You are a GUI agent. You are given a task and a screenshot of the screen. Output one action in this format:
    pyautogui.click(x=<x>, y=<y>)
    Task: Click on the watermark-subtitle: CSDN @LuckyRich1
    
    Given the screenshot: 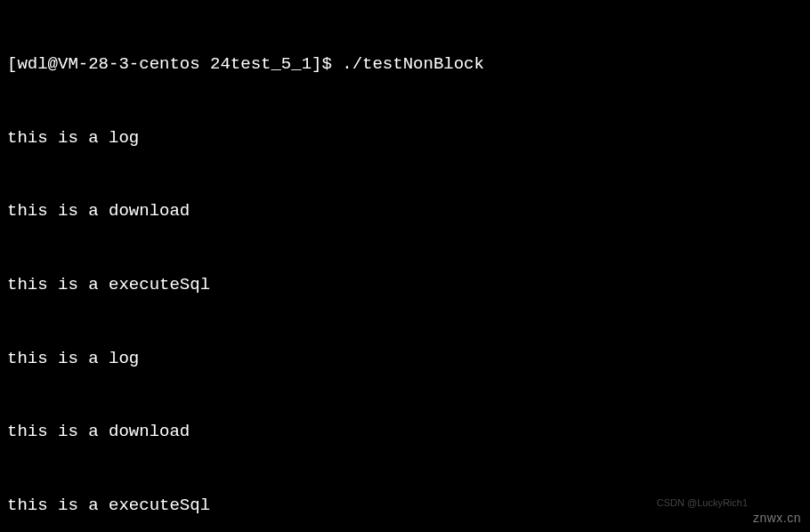 What is the action you would take?
    pyautogui.click(x=702, y=504)
    